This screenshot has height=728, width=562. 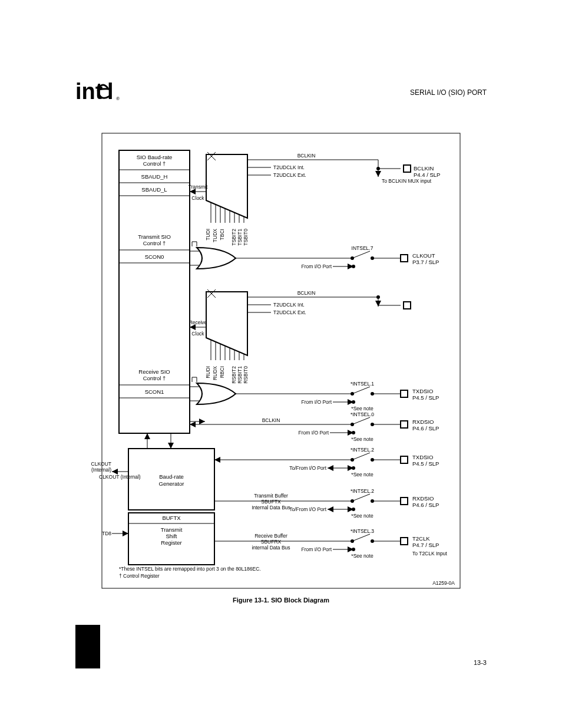 What do you see at coordinates (371, 396) in the screenshot?
I see `pad-txdsio: *INTSEL.1 From I/O Port TXDSIO P4.5 / SL…` at bounding box center [371, 396].